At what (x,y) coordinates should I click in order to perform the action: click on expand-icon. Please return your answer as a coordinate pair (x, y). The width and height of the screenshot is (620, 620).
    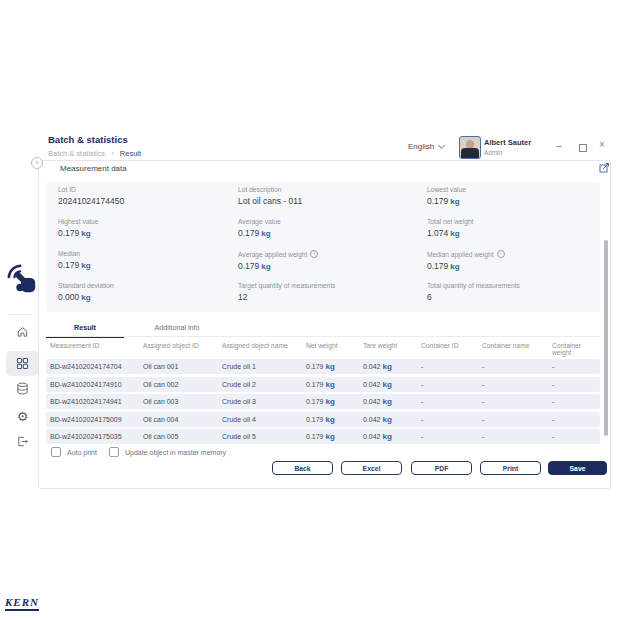
    Looking at the image, I should click on (604, 168).